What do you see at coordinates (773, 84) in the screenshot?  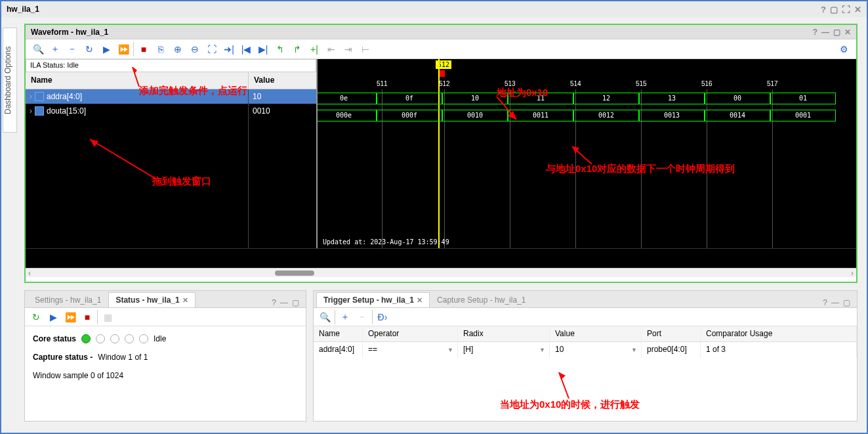 I see `tick-label: 517` at bounding box center [773, 84].